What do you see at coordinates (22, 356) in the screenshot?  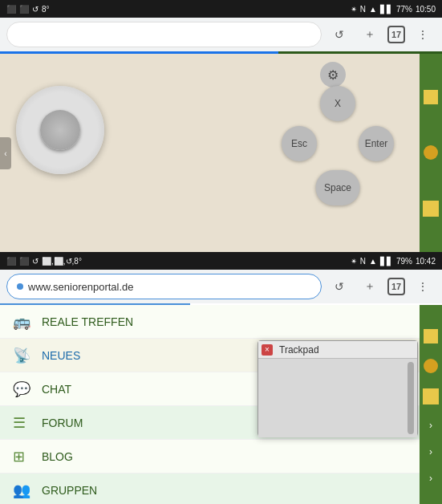 I see `neues-icon: 📡` at bounding box center [22, 356].